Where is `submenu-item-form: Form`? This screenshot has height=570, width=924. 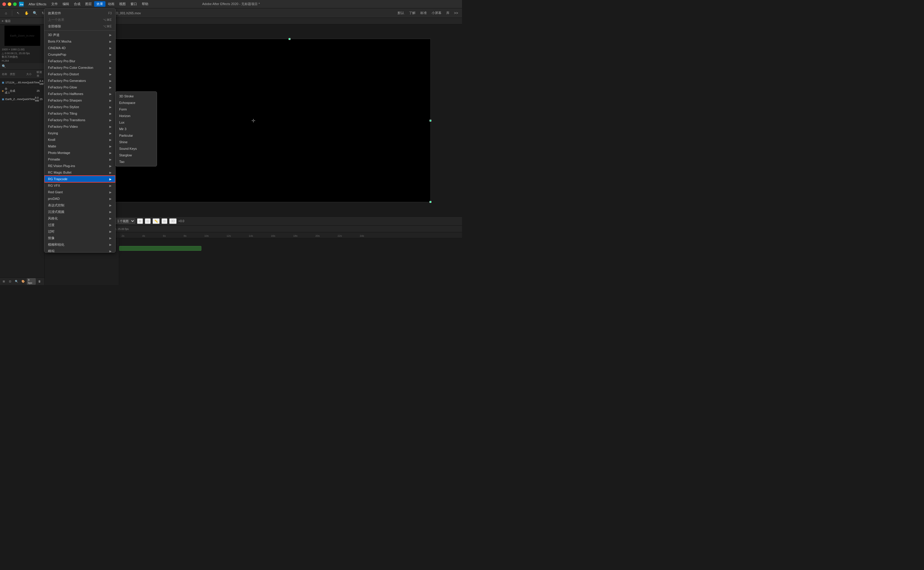 submenu-item-form: Form is located at coordinates (136, 109).